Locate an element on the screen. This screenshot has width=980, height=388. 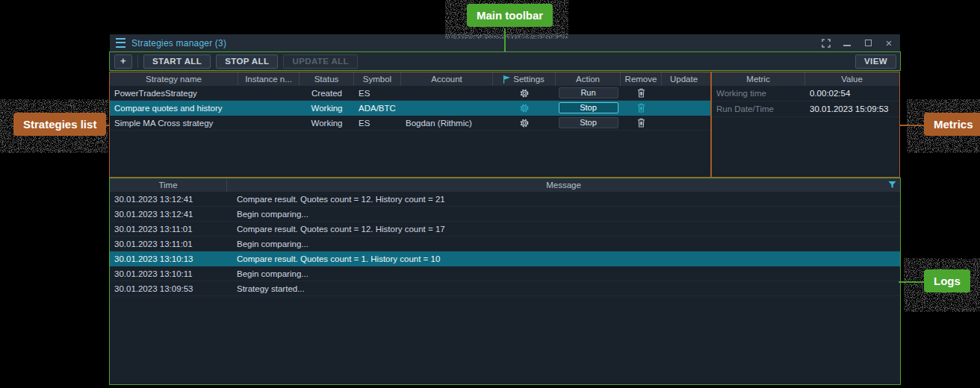
strategy-row: Compare quotes and historyWorkingADA/BTC… is located at coordinates (410, 108).